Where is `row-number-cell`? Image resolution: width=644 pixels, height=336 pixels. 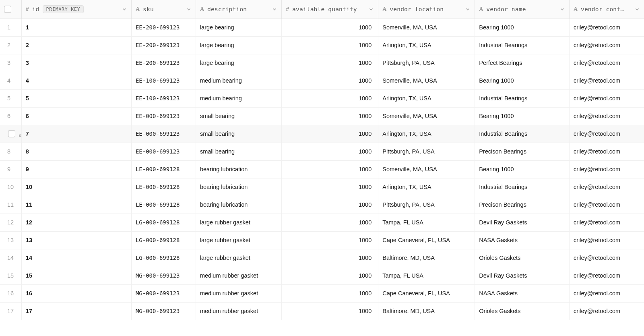
row-number-cell is located at coordinates (10, 134).